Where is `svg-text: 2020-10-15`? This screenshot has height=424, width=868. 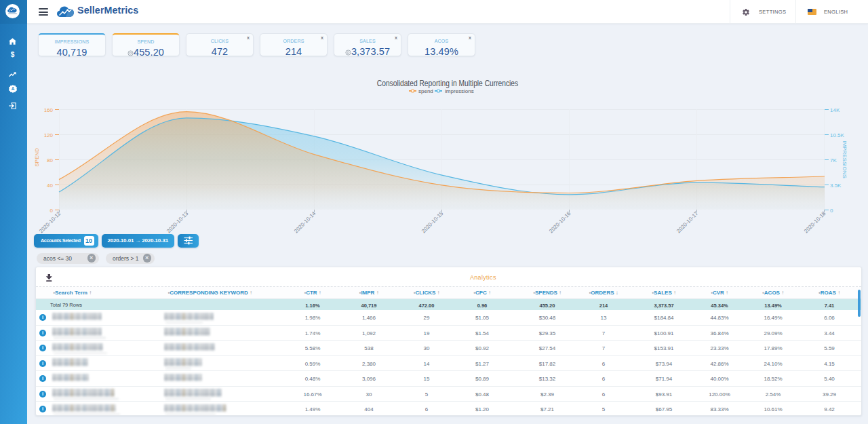
svg-text: 2020-10-15 is located at coordinates (433, 223).